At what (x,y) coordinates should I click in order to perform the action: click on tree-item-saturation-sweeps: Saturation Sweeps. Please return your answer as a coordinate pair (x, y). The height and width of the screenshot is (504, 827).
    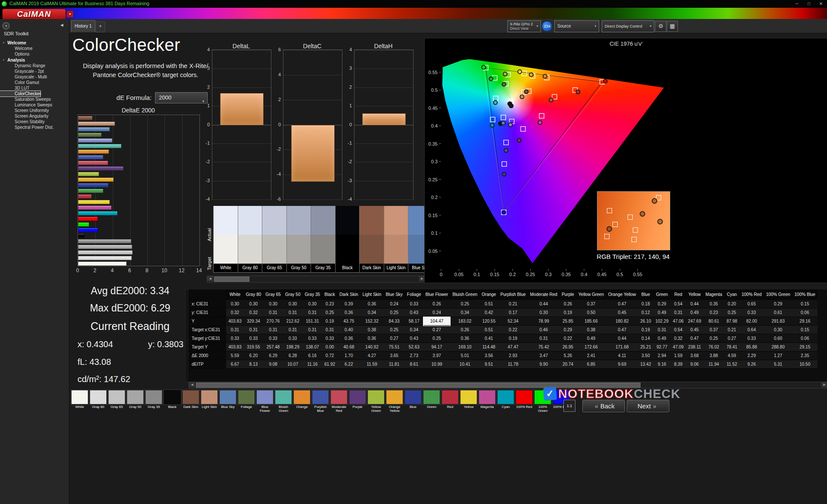
    Looking at the image, I should click on (34, 99).